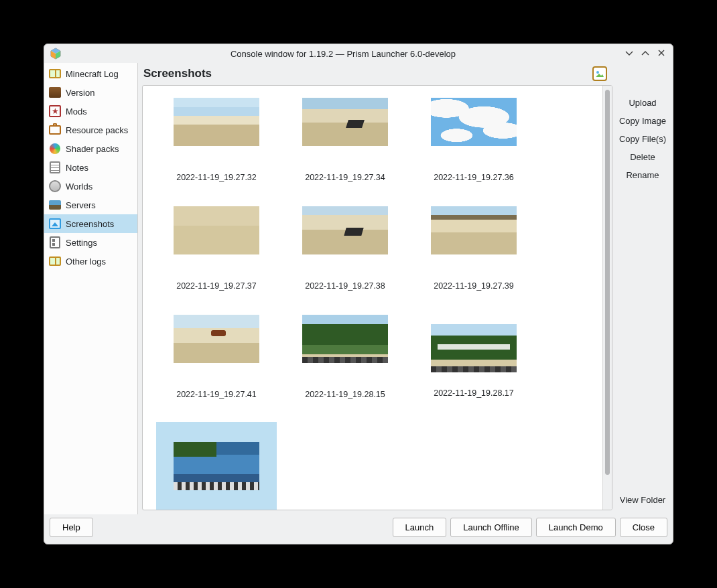 Image resolution: width=717 pixels, height=588 pixels. What do you see at coordinates (419, 528) in the screenshot?
I see `launch-button: Launch` at bounding box center [419, 528].